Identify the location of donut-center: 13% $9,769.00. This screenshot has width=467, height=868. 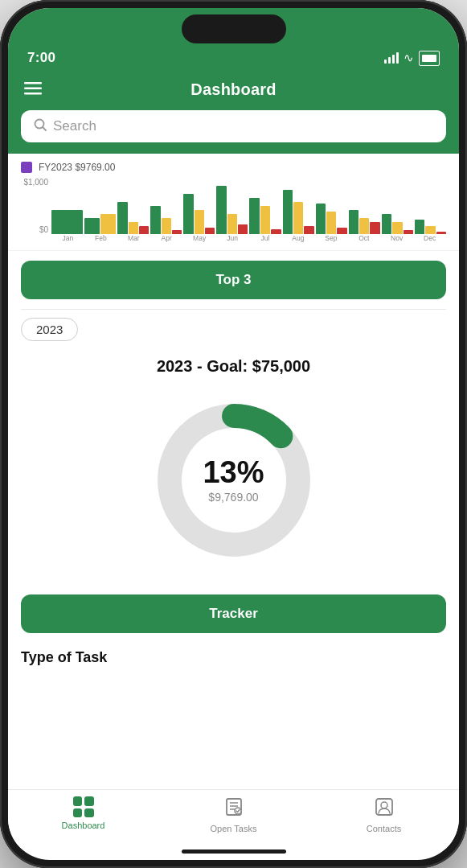
(233, 480).